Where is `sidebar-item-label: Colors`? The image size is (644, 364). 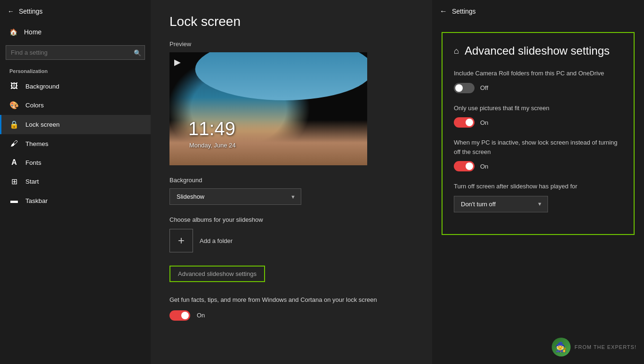
sidebar-item-label: Colors is located at coordinates (35, 105).